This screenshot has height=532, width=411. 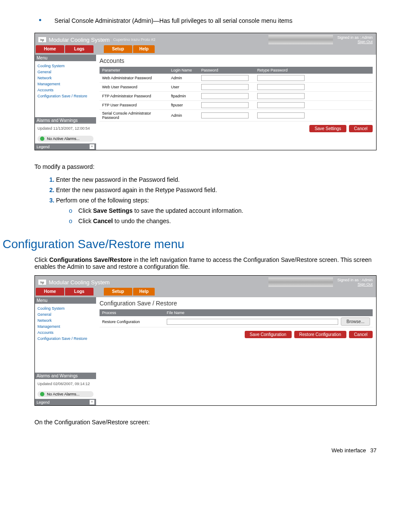 What do you see at coordinates (134, 105) in the screenshot?
I see `cell-param: FTP User Password` at bounding box center [134, 105].